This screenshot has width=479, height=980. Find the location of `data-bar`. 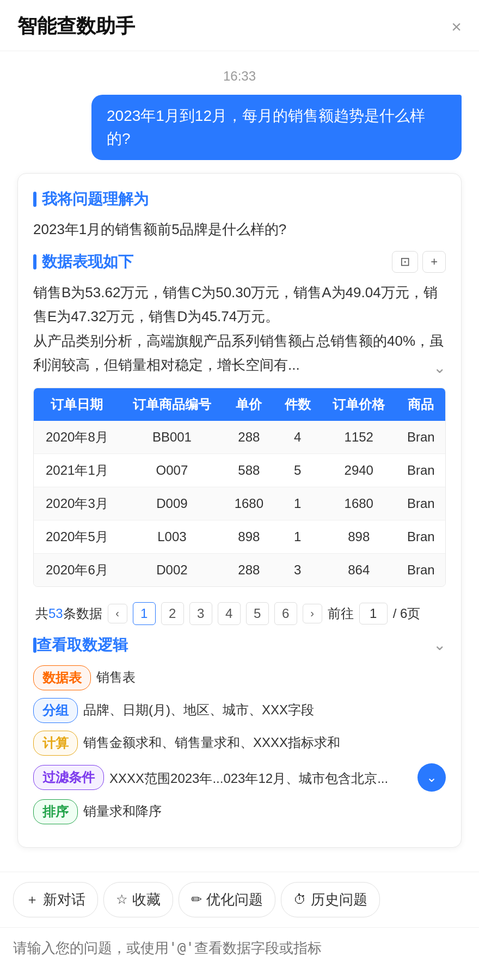

data-bar is located at coordinates (35, 262).